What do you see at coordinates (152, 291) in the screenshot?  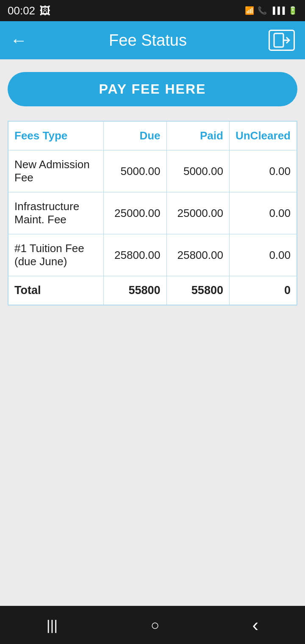 I see `table-total-row: Total 55800 55800 0` at bounding box center [152, 291].